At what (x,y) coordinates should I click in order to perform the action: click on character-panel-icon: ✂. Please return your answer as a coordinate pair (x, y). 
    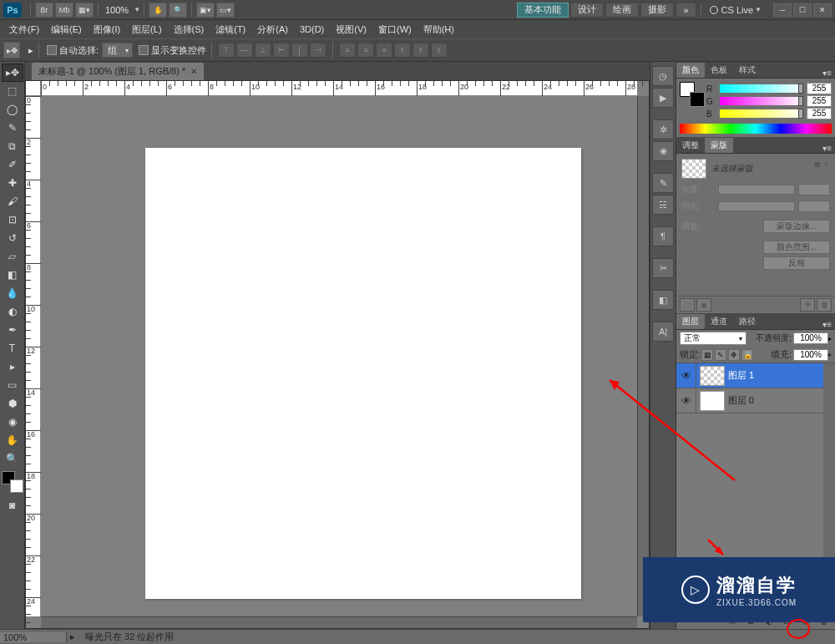
    Looking at the image, I should click on (663, 268).